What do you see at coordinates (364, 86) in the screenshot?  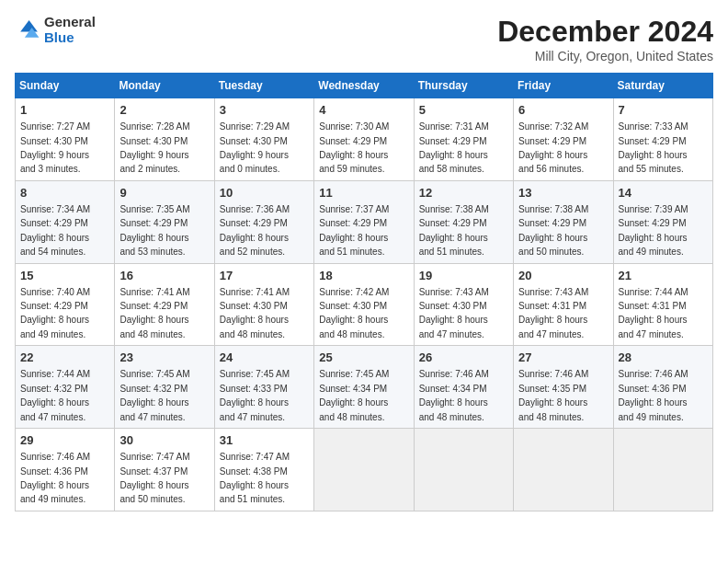 I see `weekday-wednesday: Wednesday` at bounding box center [364, 86].